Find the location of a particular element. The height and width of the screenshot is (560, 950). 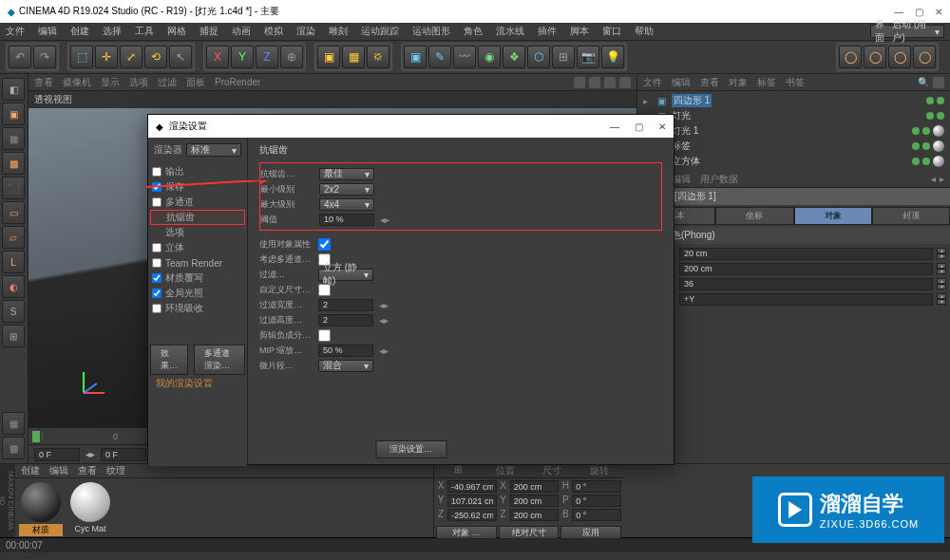

aa-check-o0 is located at coordinates (325, 245).